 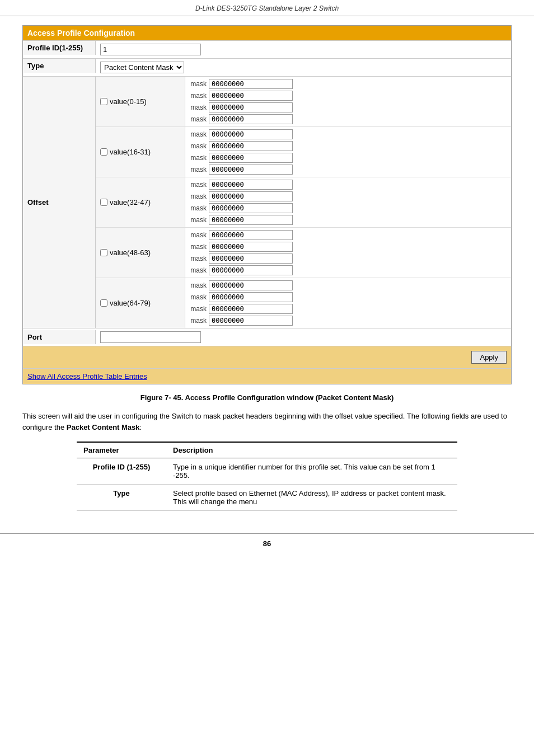 What do you see at coordinates (267, 33) in the screenshot?
I see `apc-panel-title: Access Profile Configuration` at bounding box center [267, 33].